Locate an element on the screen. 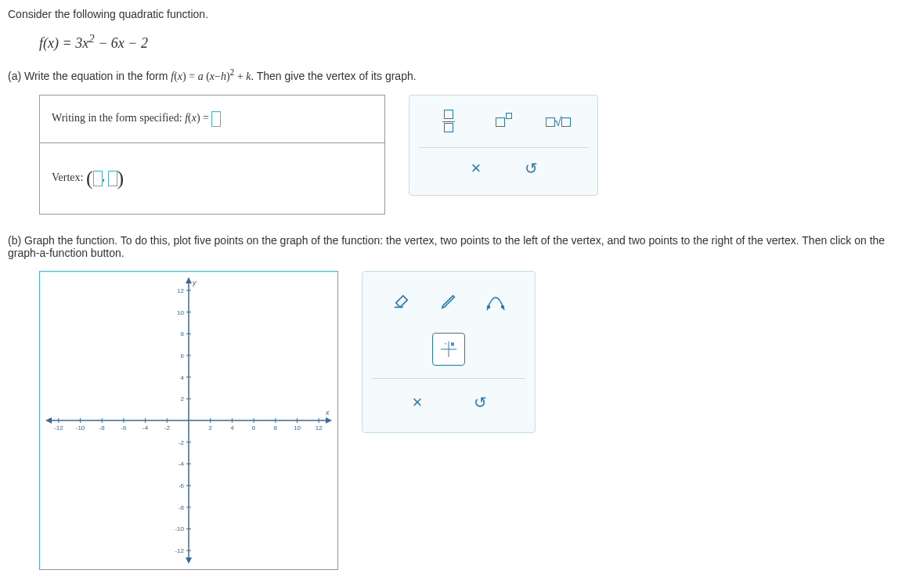 The width and height of the screenshot is (909, 588). point-tool: × is located at coordinates (449, 349).